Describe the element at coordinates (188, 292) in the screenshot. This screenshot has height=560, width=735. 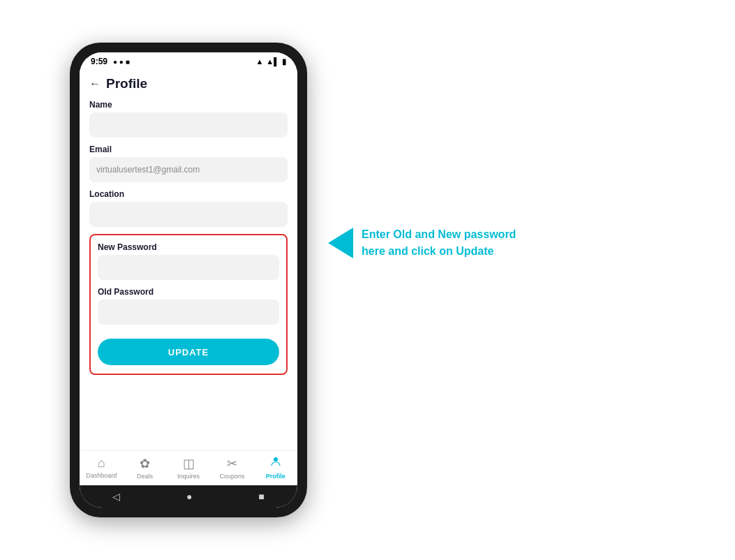
I see `old-password-label: Old Password` at that location.